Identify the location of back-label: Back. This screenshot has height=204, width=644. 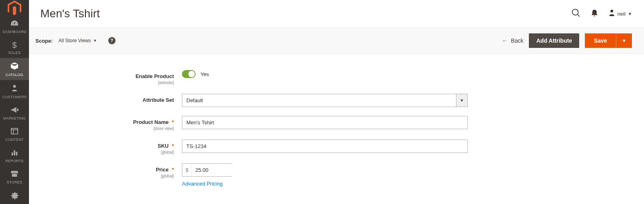
(517, 41).